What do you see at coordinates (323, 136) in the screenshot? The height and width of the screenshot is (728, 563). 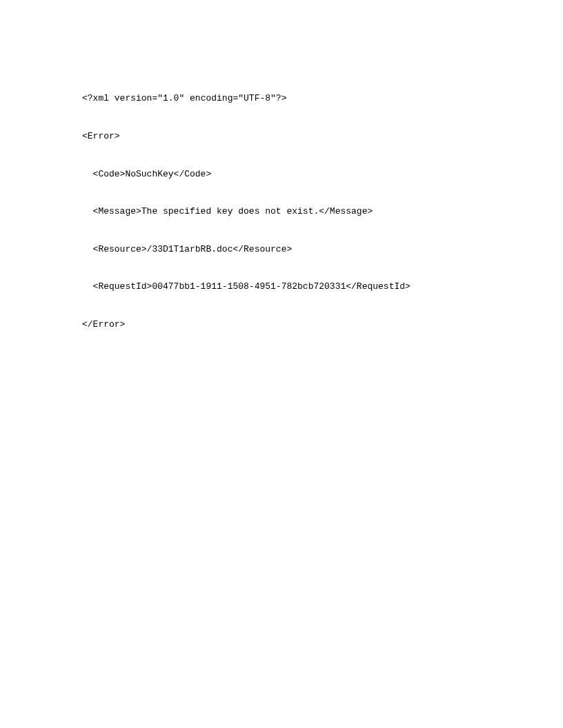 I see `error-open-tag: <Error>` at bounding box center [323, 136].